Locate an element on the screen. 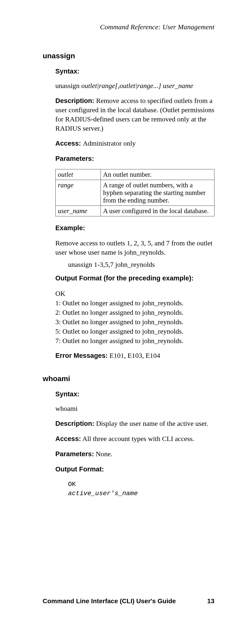  example-command: unassign 1-3,5,7 john_reynolds is located at coordinates (141, 264).